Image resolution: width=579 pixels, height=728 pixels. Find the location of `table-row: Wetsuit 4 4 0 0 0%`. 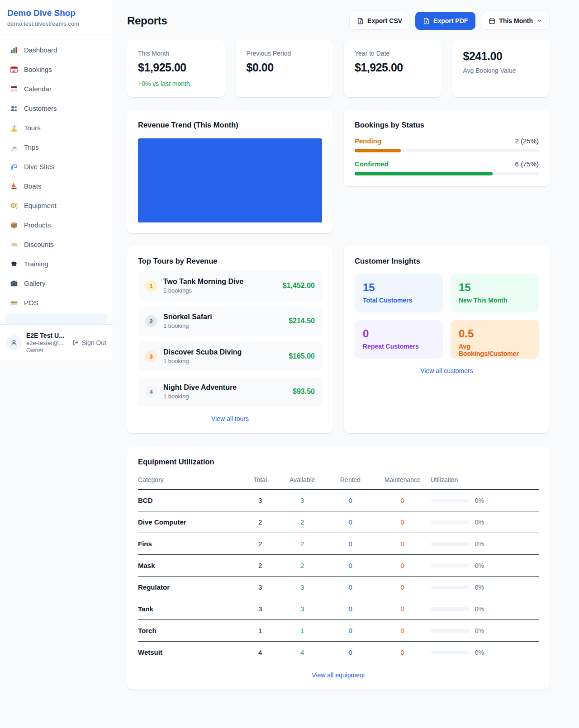

table-row: Wetsuit 4 4 0 0 0% is located at coordinates (338, 652).